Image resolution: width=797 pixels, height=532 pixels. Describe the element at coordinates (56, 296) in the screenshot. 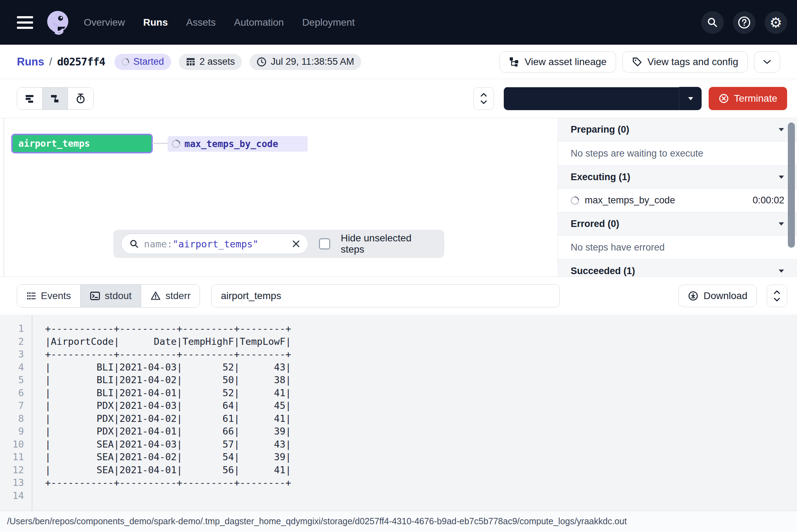

I see `tab-events-label: Events` at that location.